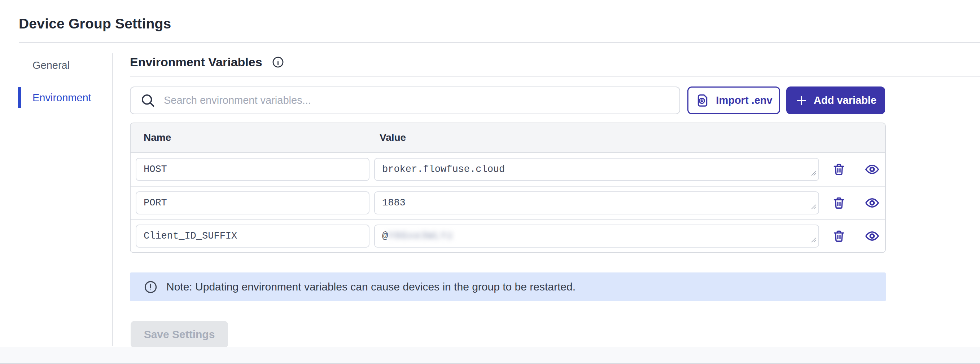 Image resolution: width=980 pixels, height=364 pixels. Describe the element at coordinates (734, 100) in the screenshot. I see `import-env-button: Import .env` at that location.